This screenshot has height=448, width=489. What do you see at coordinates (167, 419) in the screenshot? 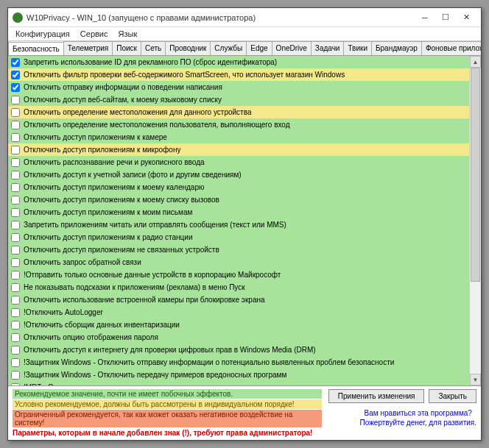
I see `legend-red: Ограниченный рекомендуется, так как може…` at bounding box center [167, 419].